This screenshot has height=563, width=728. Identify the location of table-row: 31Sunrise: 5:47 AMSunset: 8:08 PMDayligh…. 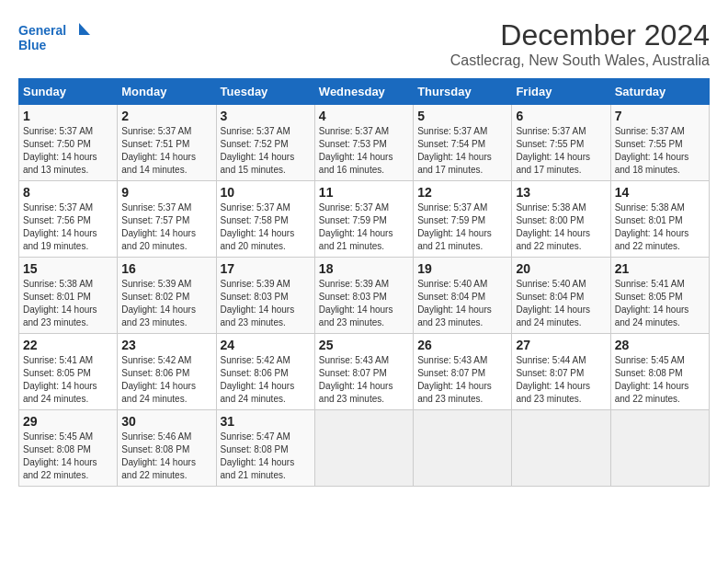
(265, 449).